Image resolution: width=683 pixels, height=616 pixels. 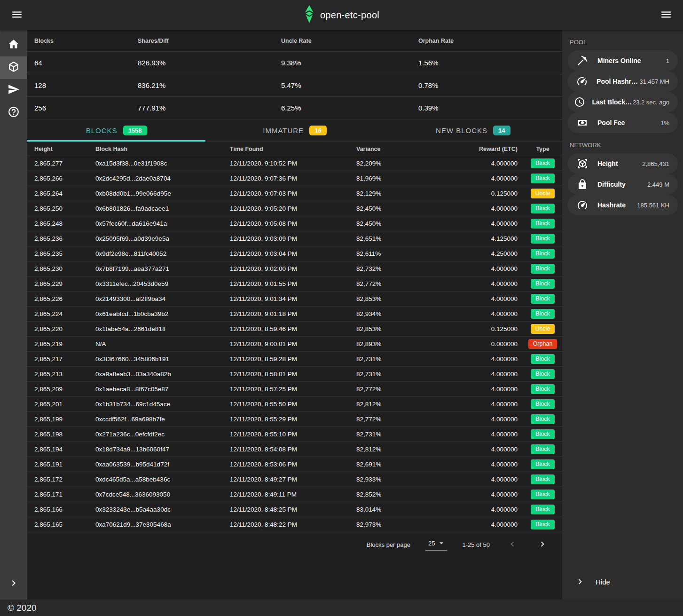 I want to click on rail-expand-button, so click(x=14, y=584).